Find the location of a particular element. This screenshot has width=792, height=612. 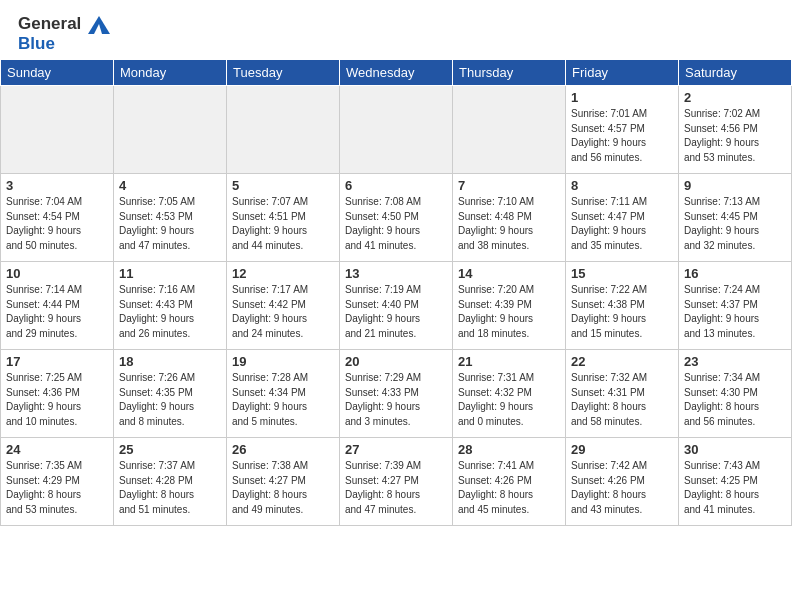

weekday-header-sunday: Sunday is located at coordinates (58, 73).